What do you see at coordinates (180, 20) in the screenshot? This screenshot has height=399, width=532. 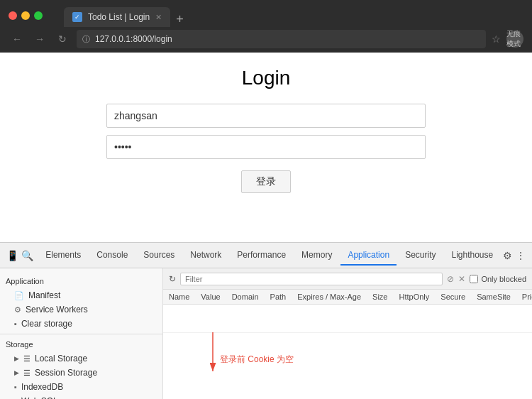 I see `new-tab-button: +` at bounding box center [180, 20].